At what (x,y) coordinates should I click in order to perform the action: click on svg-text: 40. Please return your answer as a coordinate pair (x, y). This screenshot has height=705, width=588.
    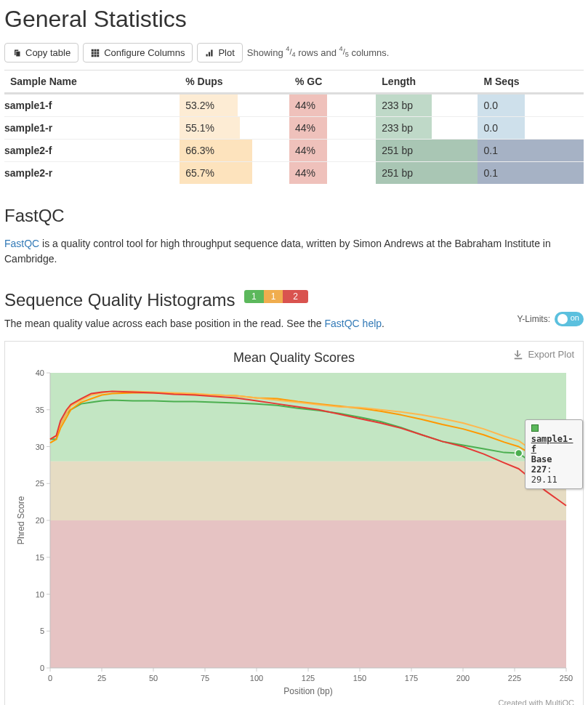
    Looking at the image, I should click on (40, 374).